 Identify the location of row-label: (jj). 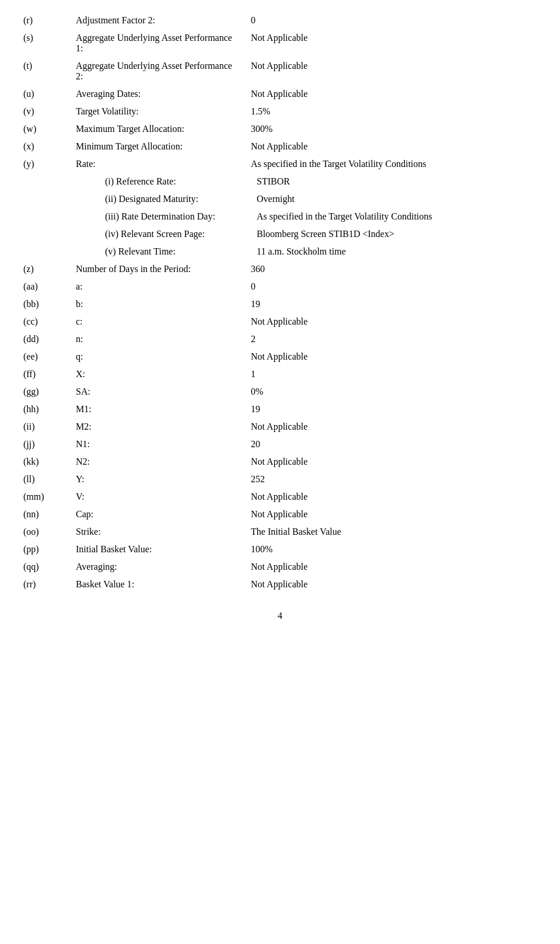
(50, 444).